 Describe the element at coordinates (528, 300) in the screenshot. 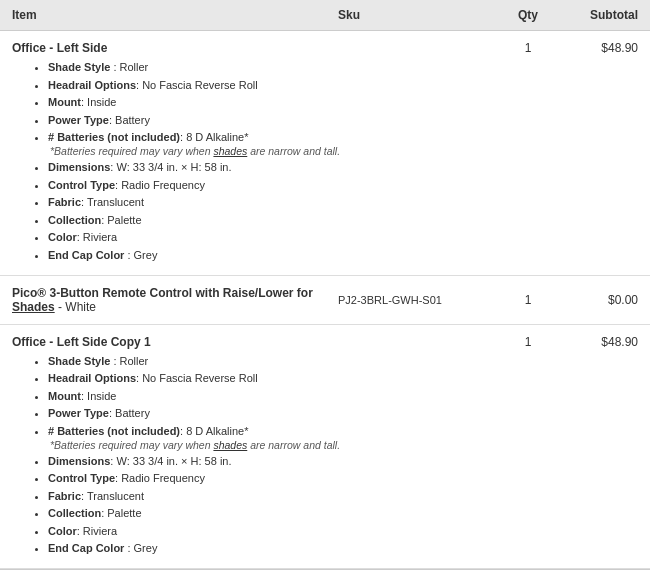

I see `remote-qty: 1` at that location.